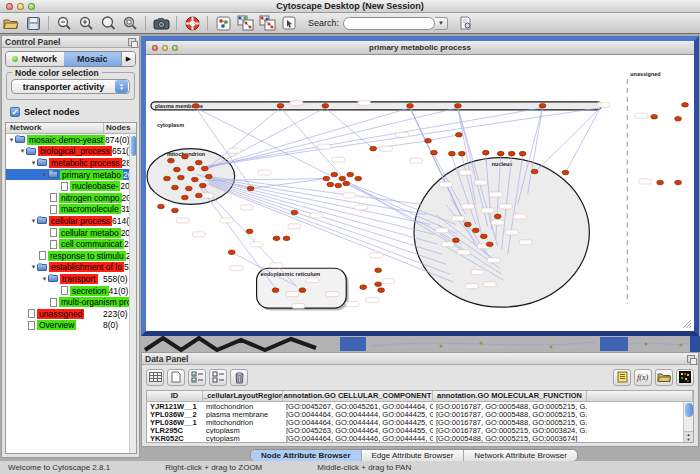 The height and width of the screenshot is (474, 700). Describe the element at coordinates (218, 378) in the screenshot. I see `unselect-attributes-icon` at that location.